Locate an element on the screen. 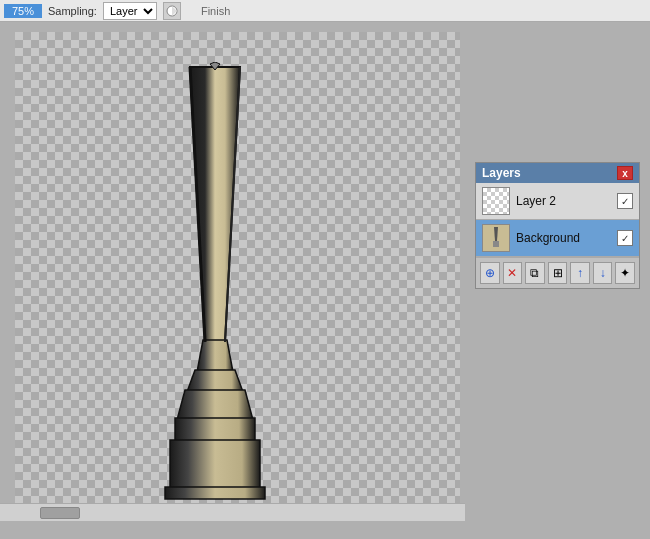  layers-panel-header: Layers x is located at coordinates (558, 173).